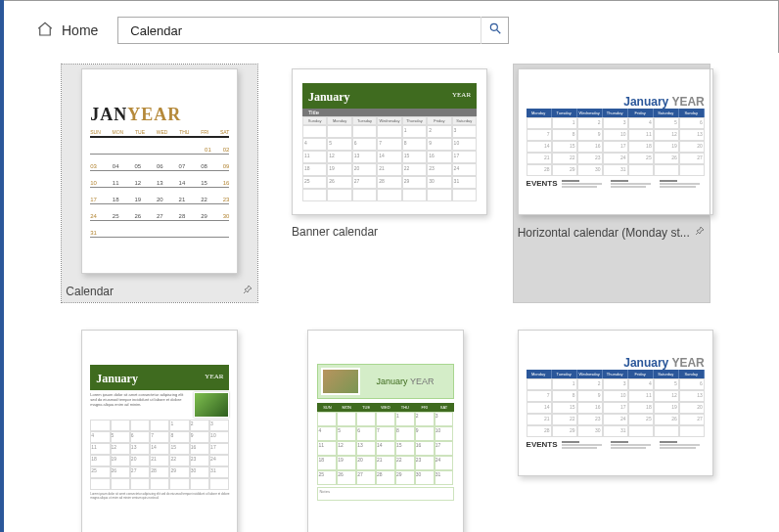  I want to click on template-thumbnail: JanuaryYEARTitleSundayMondayTuesdayWedne…, so click(390, 142).